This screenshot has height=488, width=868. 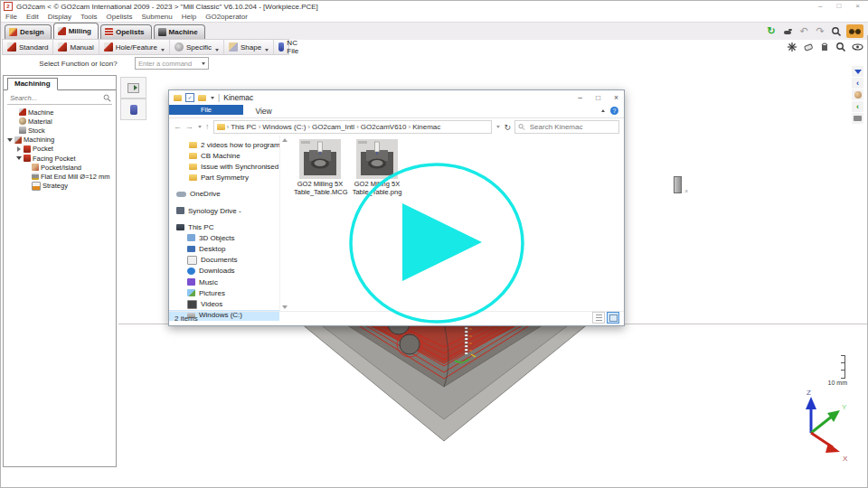 I want to click on sidebar-item-music: Music, so click(x=224, y=282).